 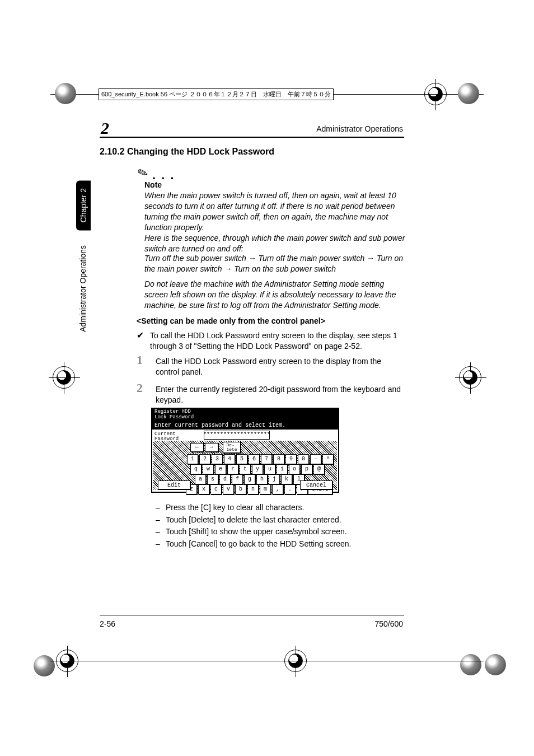 I want to click on ss-key: 7, so click(x=266, y=459).